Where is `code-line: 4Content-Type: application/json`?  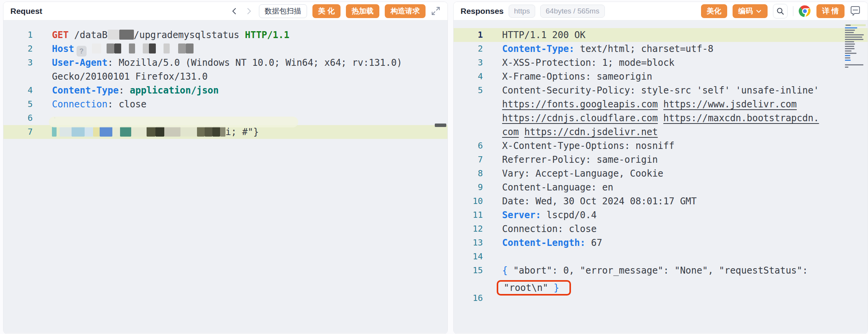
code-line: 4Content-Type: application/json is located at coordinates (225, 90).